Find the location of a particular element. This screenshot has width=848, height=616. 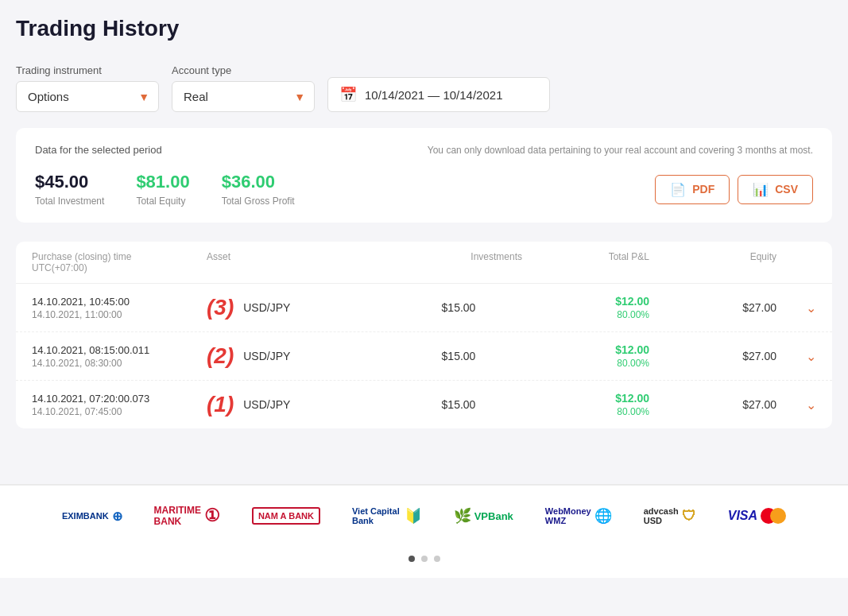

date-range-text: 10/14/2021 — 10/14/2021 is located at coordinates (434, 95).